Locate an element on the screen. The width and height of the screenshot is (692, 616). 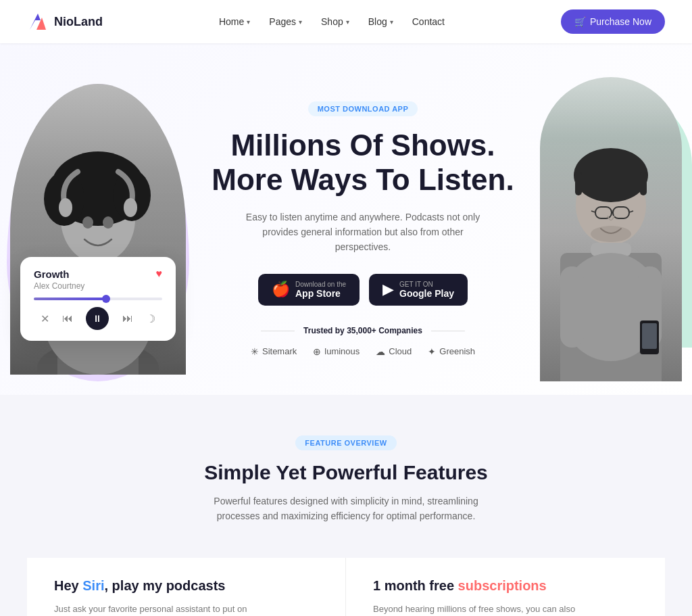
feature-card-siri-title: Hey Siri, play my podcasts is located at coordinates (187, 586).